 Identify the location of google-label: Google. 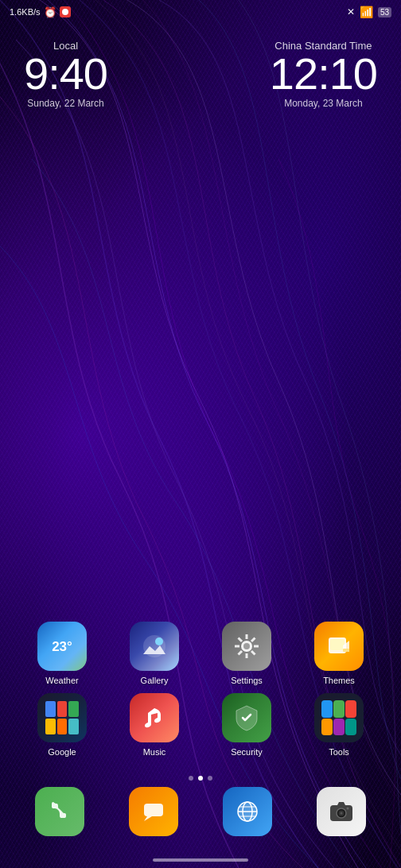
(62, 752).